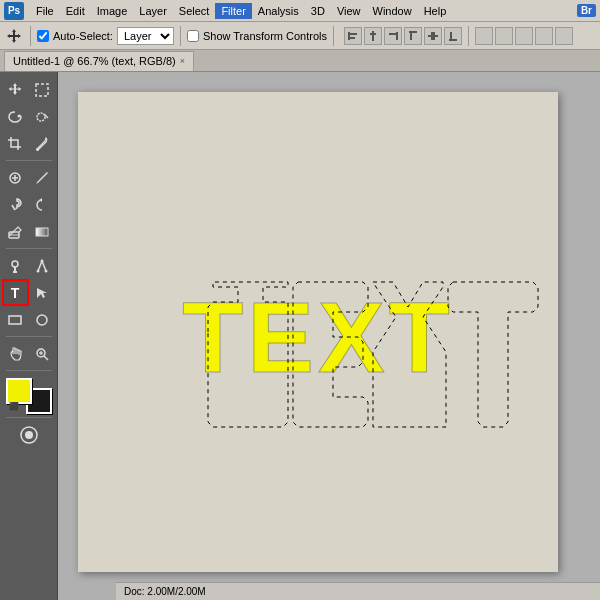  Describe the element at coordinates (349, 11) in the screenshot. I see `menu-view: View` at that location.